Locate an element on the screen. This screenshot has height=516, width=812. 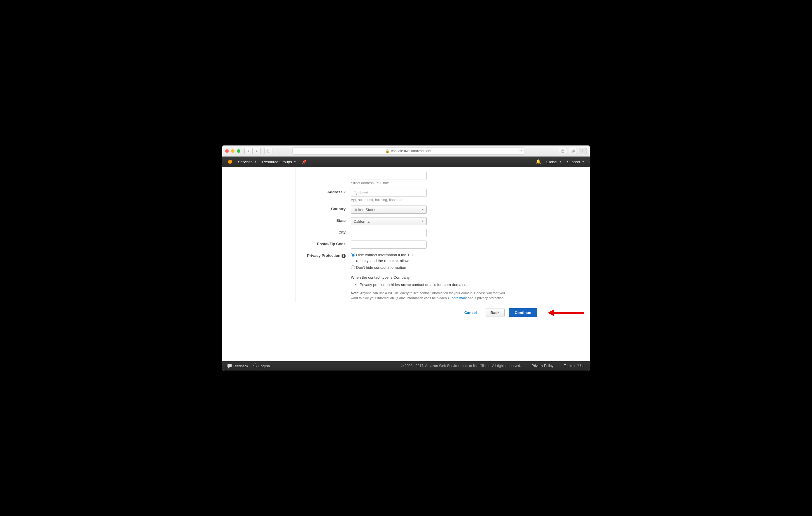
address2-input is located at coordinates (389, 193).